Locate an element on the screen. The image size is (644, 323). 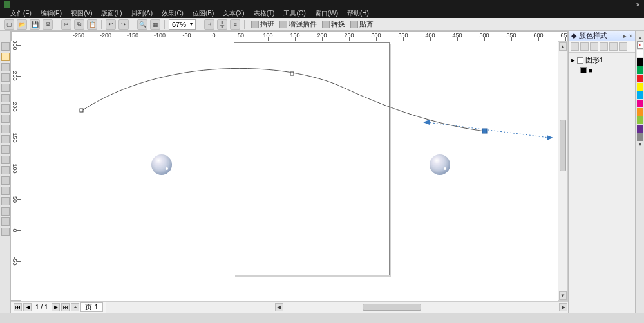
pick-tool is located at coordinates (5, 46).